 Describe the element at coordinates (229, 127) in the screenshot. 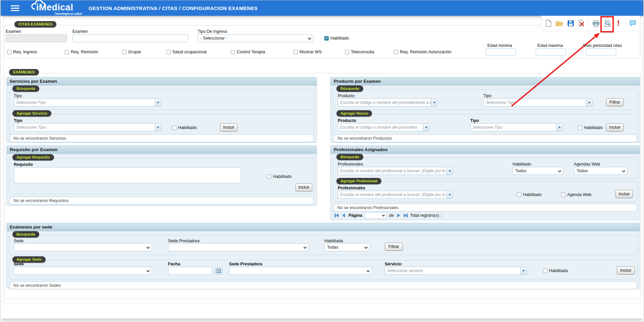

I see `agregar-servicio-incluir-button: Incluir` at that location.